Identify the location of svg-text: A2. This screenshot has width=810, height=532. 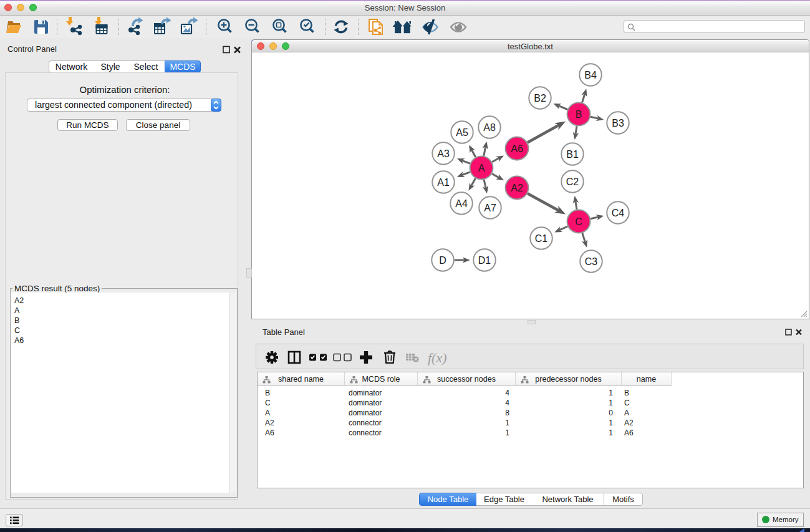
(517, 188).